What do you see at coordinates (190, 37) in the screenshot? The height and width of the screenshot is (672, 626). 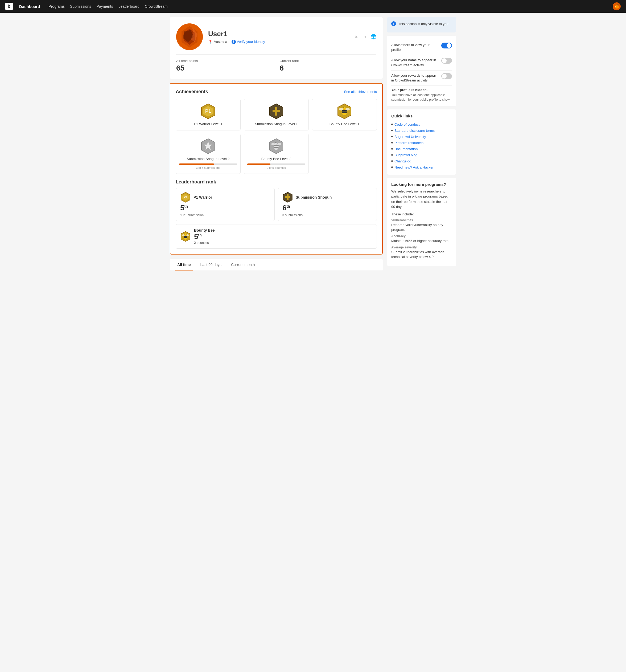 I see `profile-avatar` at bounding box center [190, 37].